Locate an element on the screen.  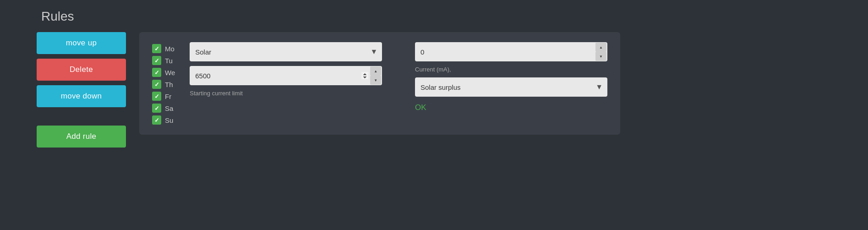
su-checkbox is located at coordinates (157, 120).